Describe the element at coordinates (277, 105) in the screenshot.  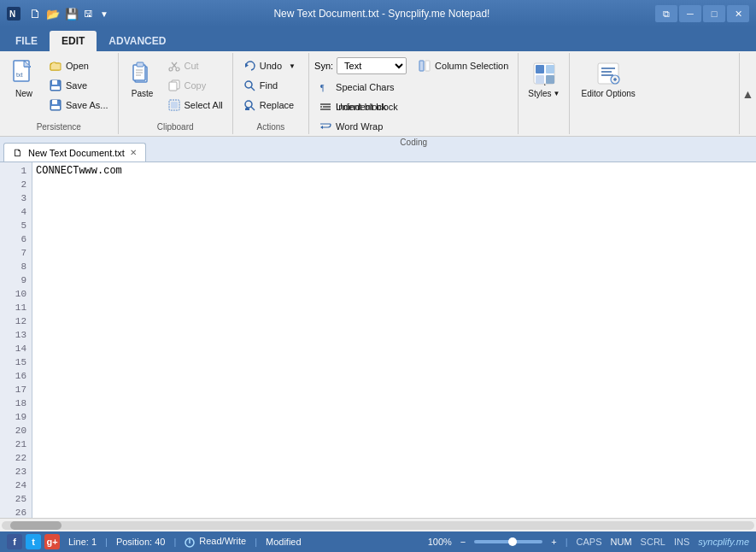
I see `replace-label: Replace` at that location.